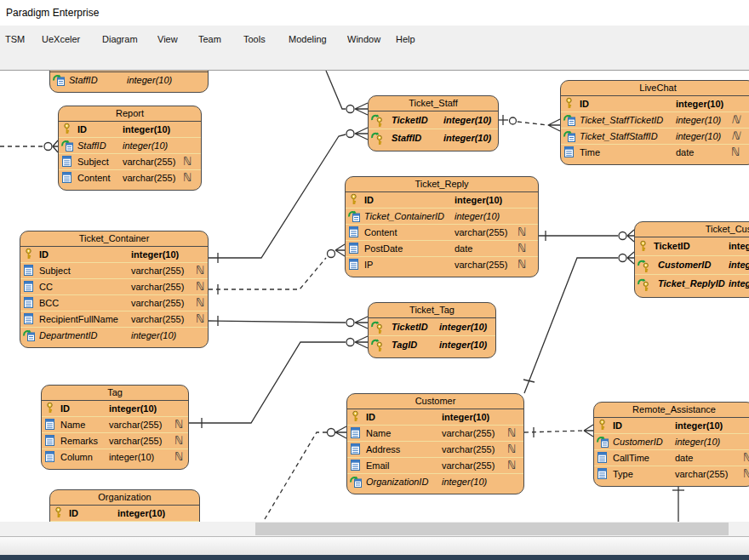 This screenshot has width=749, height=560. Describe the element at coordinates (436, 482) in the screenshot. I see `column-row: OrganizationIDinteger(10)` at that location.